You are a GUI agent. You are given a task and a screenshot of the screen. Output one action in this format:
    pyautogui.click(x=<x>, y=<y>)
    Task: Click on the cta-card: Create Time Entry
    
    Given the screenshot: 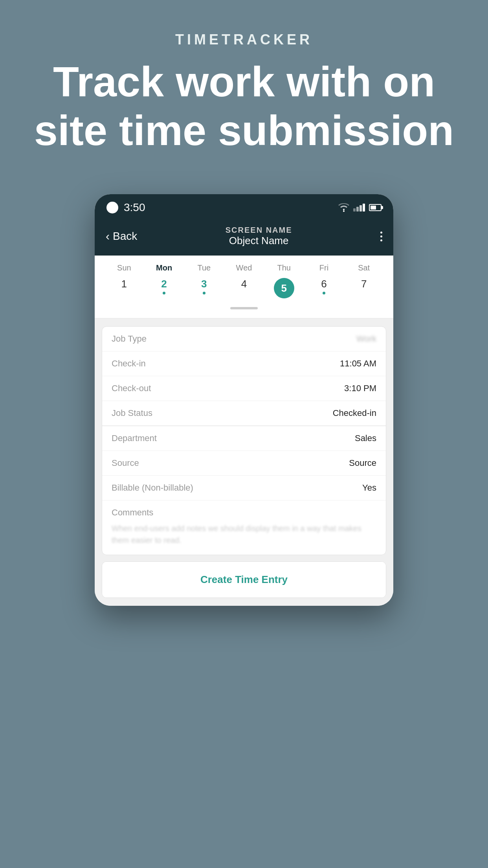 What is the action you would take?
    pyautogui.click(x=244, y=579)
    